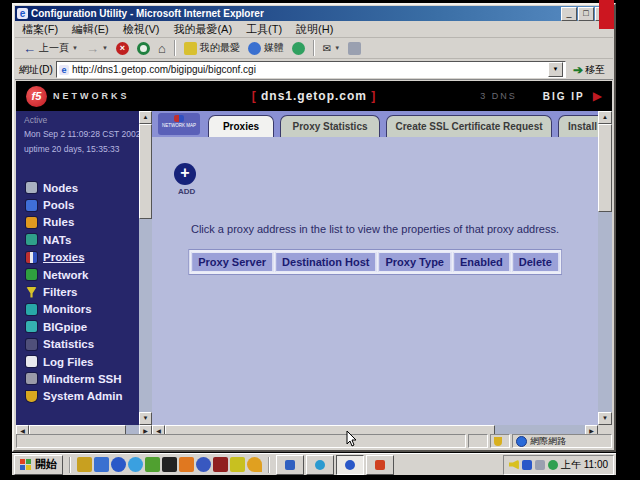 The height and width of the screenshot is (480, 640). What do you see at coordinates (75, 48) in the screenshot?
I see `back-dropdown-icon: ▼` at bounding box center [75, 48].